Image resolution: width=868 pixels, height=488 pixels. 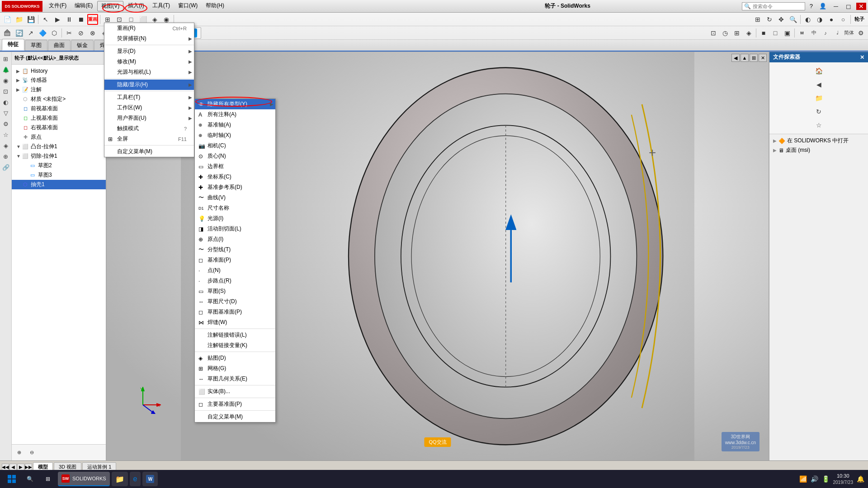 I want to click on menu-lights-cameras: 光源与相机(L) ▶, so click(x=149, y=72).